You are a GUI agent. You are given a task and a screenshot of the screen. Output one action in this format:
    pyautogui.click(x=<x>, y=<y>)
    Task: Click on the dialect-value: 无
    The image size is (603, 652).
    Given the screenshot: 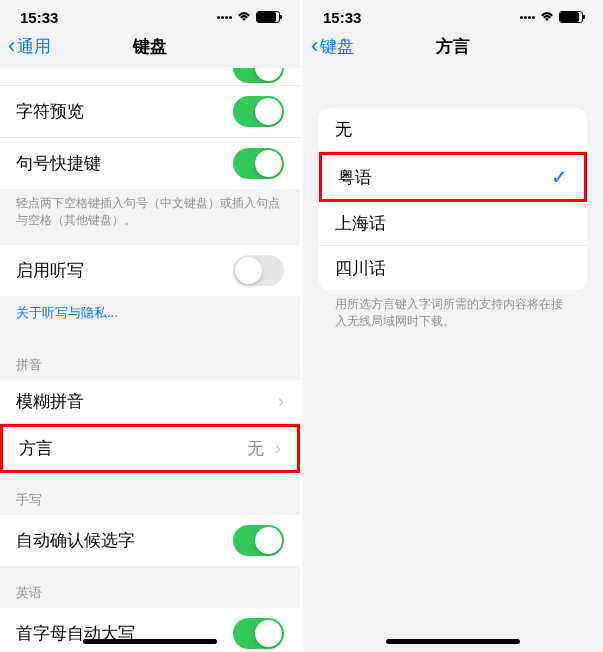 What is the action you would take?
    pyautogui.click(x=256, y=448)
    